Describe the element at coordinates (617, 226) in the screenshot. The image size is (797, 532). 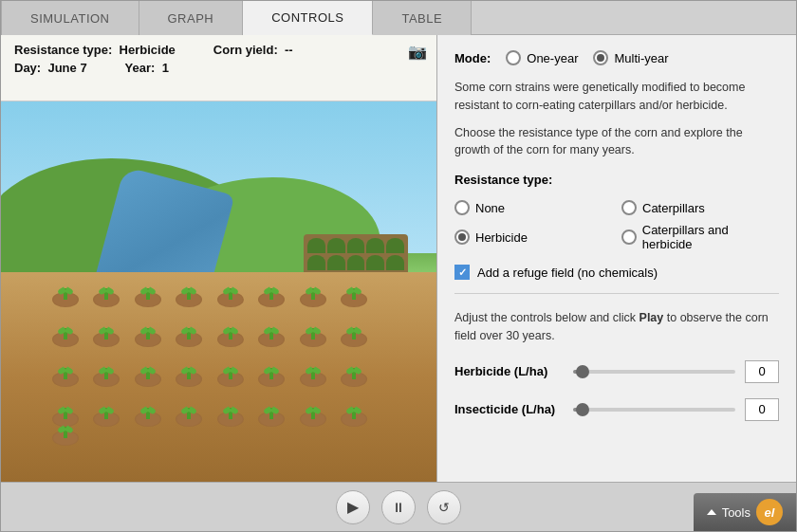
I see `resistance-options: None Caterpillars Herbicide Caterpillars…` at that location.